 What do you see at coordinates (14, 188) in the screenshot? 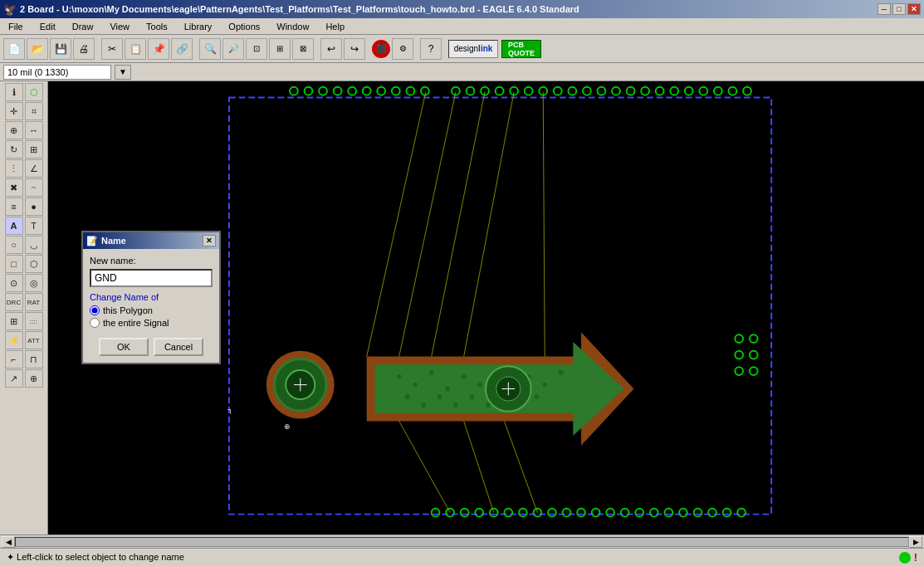
I see `tool-delete: ✖` at bounding box center [14, 188].